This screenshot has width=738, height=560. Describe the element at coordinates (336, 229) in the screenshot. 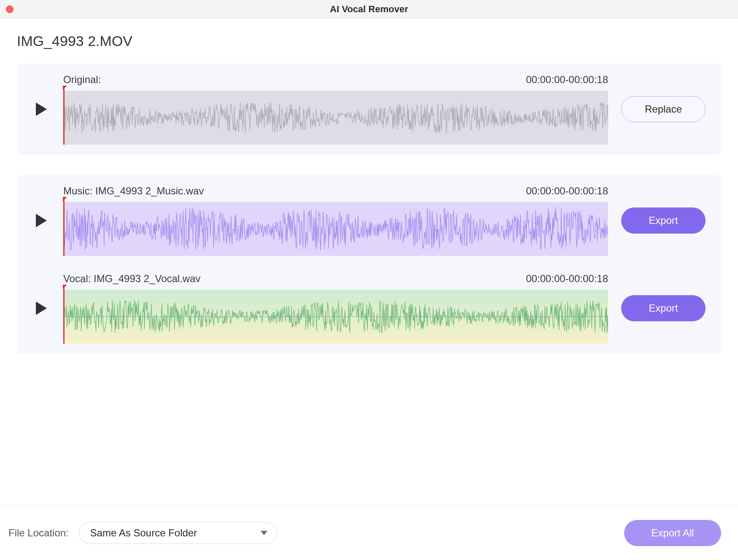

I see `music-waveform` at that location.